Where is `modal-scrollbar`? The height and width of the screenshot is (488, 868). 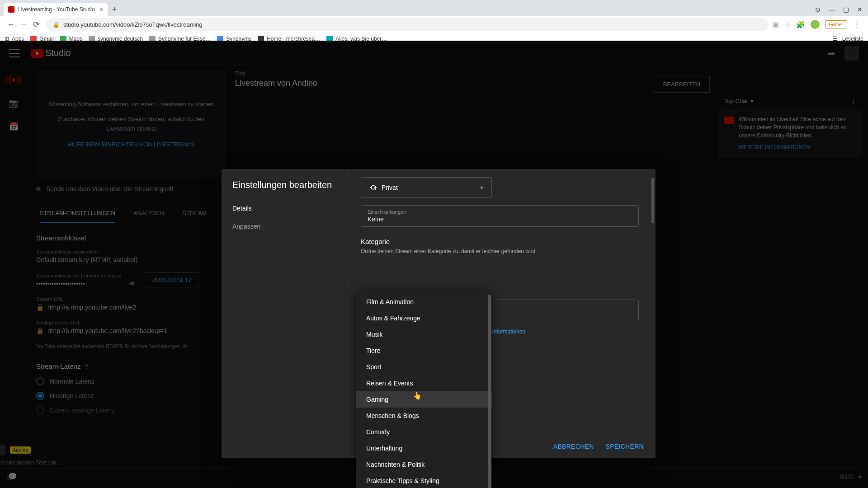 modal-scrollbar is located at coordinates (653, 201).